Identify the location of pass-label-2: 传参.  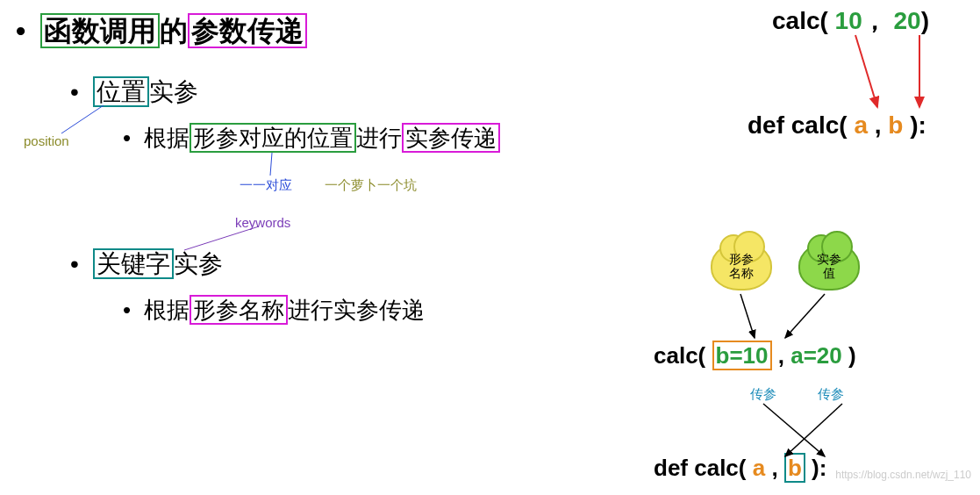
(831, 395).